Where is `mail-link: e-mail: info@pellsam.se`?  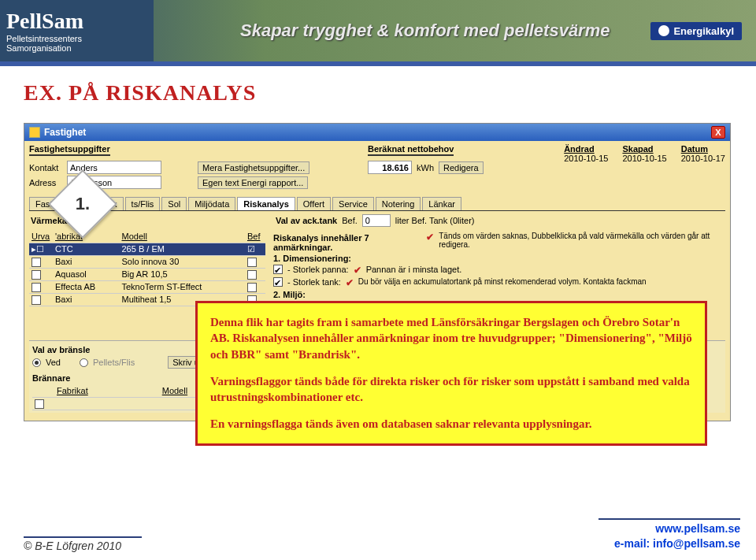
mail-link: e-mail: info@pellsam.se is located at coordinates (669, 544).